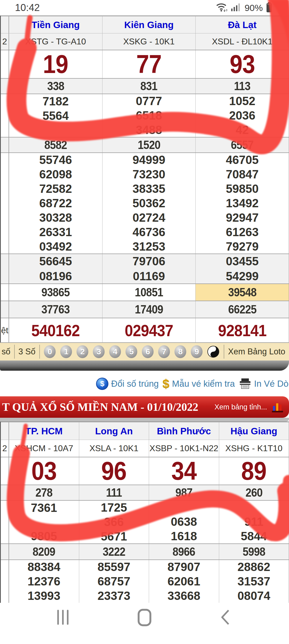 Image resolution: width=289 pixels, height=644 pixels. What do you see at coordinates (56, 203) in the screenshot?
I see `prize4-column: 5574662098 7258268722 3032826331 03492` at bounding box center [56, 203].